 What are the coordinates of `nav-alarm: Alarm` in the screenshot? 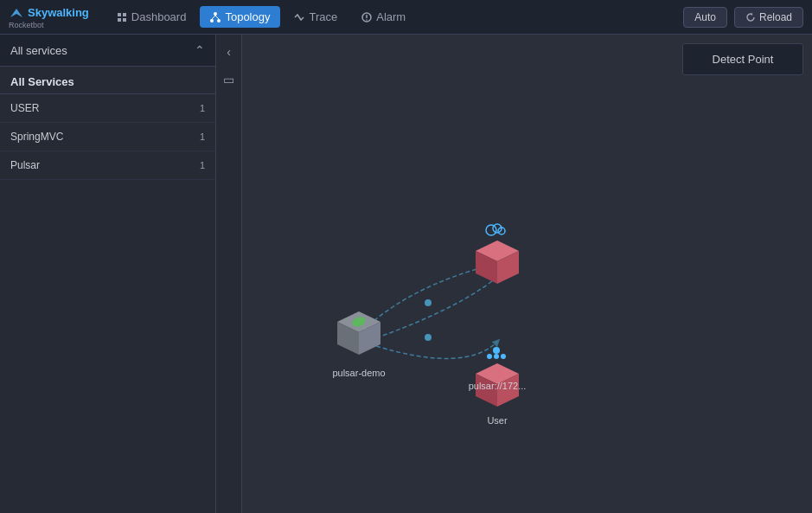 It's located at (384, 17).